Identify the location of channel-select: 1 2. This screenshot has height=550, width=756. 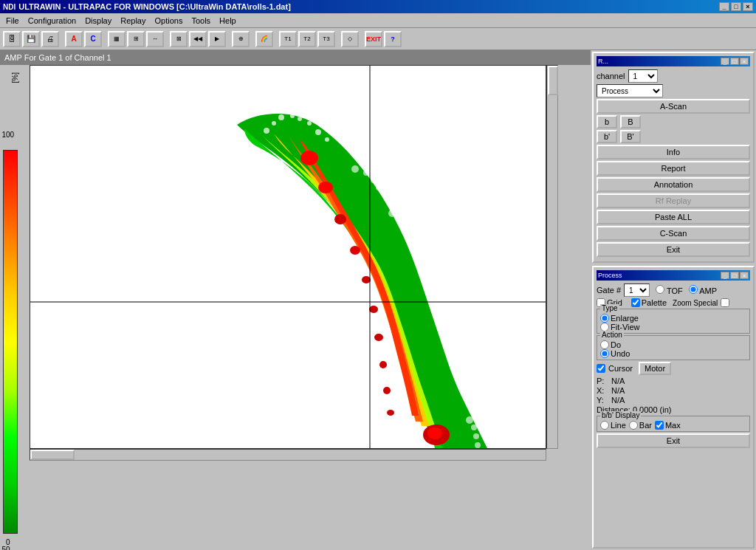
(643, 76).